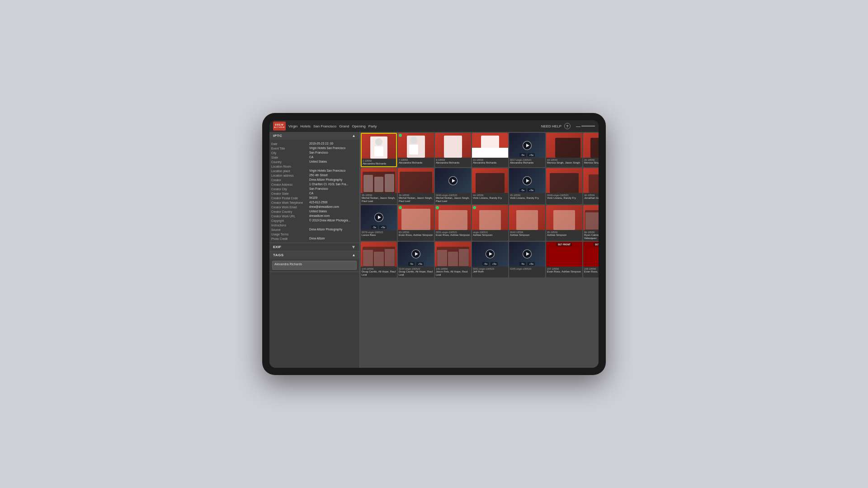 This screenshot has width=868, height=488. I want to click on photo-cell-2-7: 40-18556 Jonathan Goldsmith, ?, so click(591, 186).